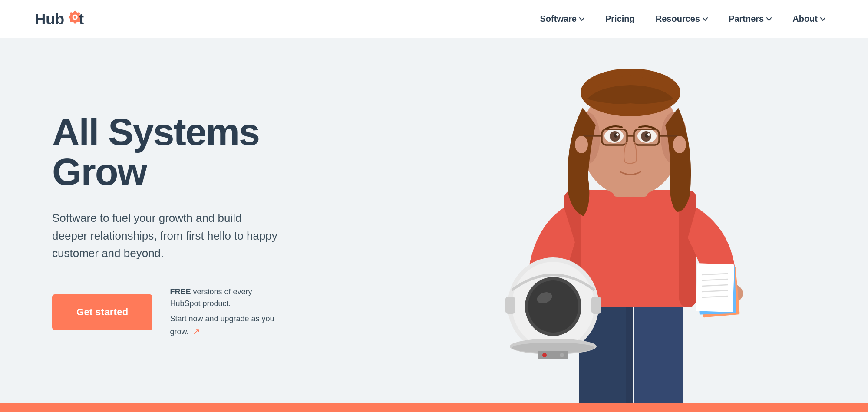  What do you see at coordinates (224, 312) in the screenshot?
I see `cta-meta: FREE versions of every HubSpot product. …` at bounding box center [224, 312].